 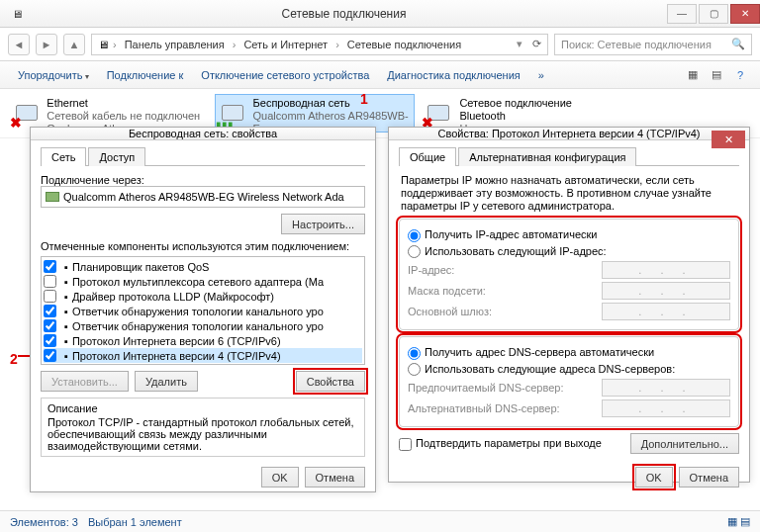 I want to click on component-item: ▪Планировщик пакетов QoS, so click(x=203, y=267).